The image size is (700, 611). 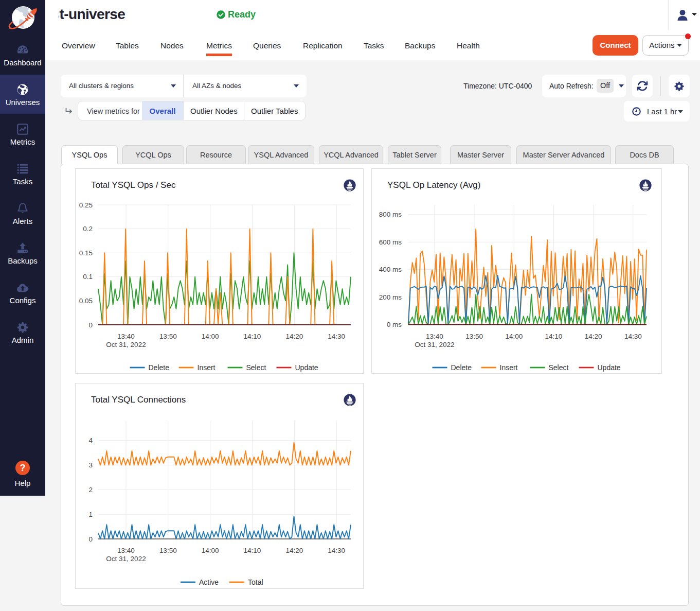 What do you see at coordinates (394, 324) in the screenshot?
I see `svg-text: 0 ms` at bounding box center [394, 324].